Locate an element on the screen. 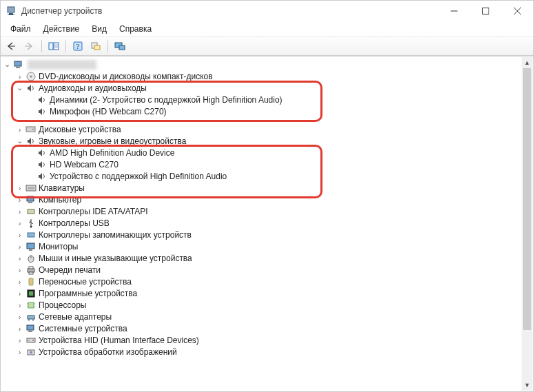 Image resolution: width=534 pixels, height=392 pixels. scroll-down-button: ▼ is located at coordinates (527, 385).